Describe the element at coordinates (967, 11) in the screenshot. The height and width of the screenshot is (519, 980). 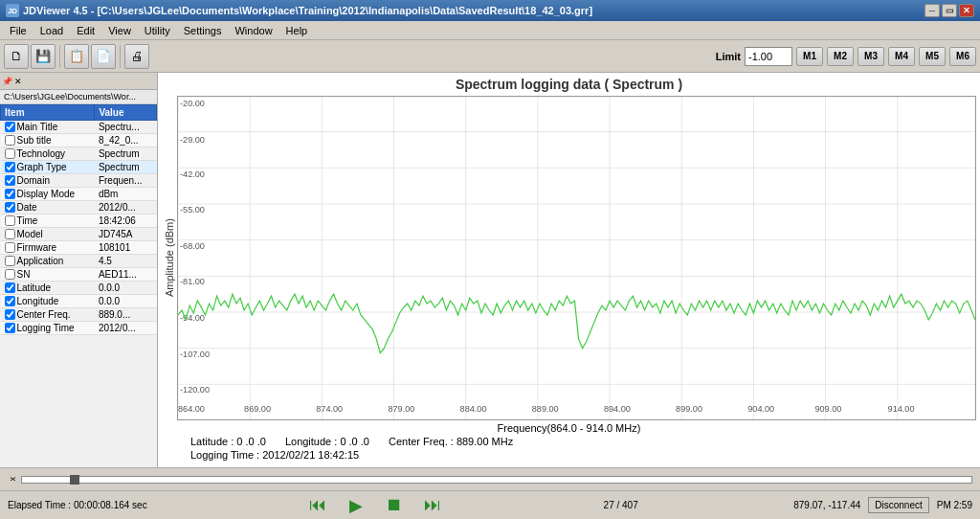
I see `close-button: ✕` at that location.